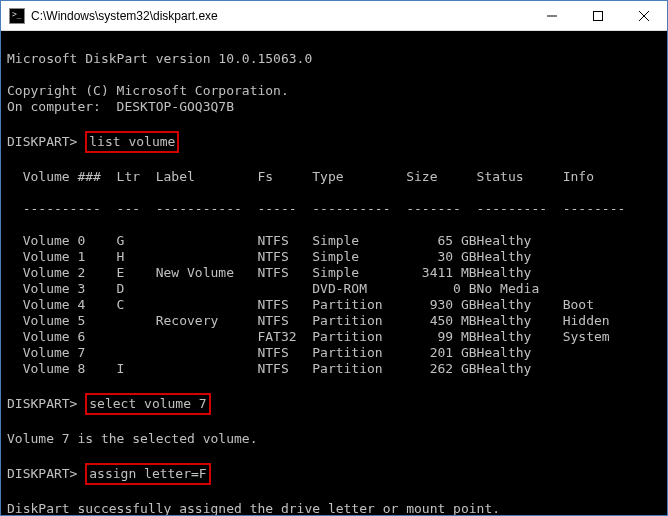 Image resolution: width=668 pixels, height=516 pixels. What do you see at coordinates (280, 16) in the screenshot?
I see `window-title: C:\Windows\system32\diskpart.exe` at bounding box center [280, 16].